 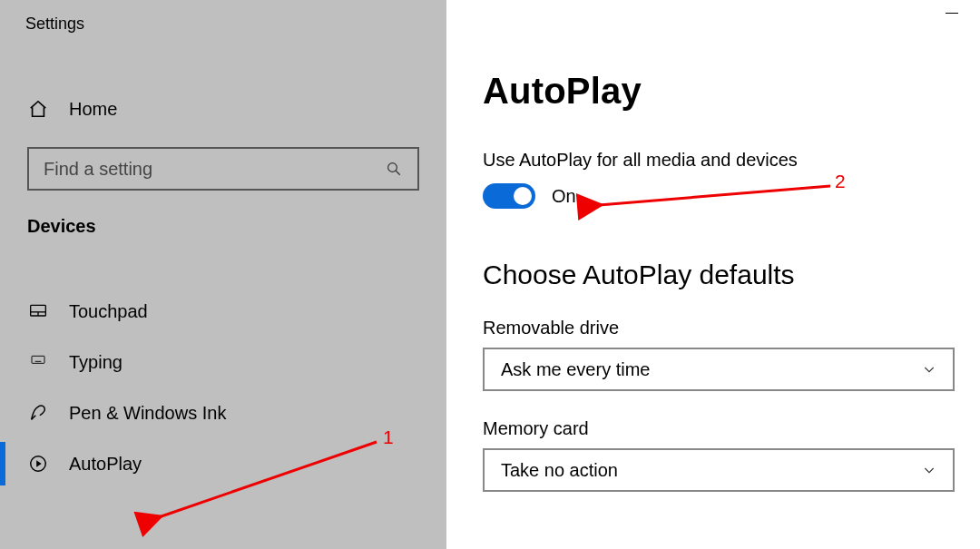 I want to click on page-title: AutoPlay, so click(x=720, y=91).